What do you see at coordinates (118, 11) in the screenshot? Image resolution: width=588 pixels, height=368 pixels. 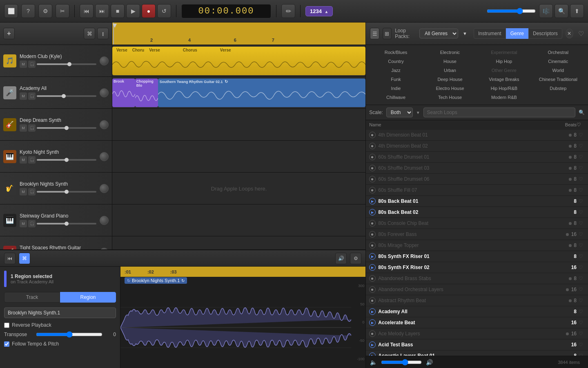 I see `stop-btn: ■` at bounding box center [118, 11].